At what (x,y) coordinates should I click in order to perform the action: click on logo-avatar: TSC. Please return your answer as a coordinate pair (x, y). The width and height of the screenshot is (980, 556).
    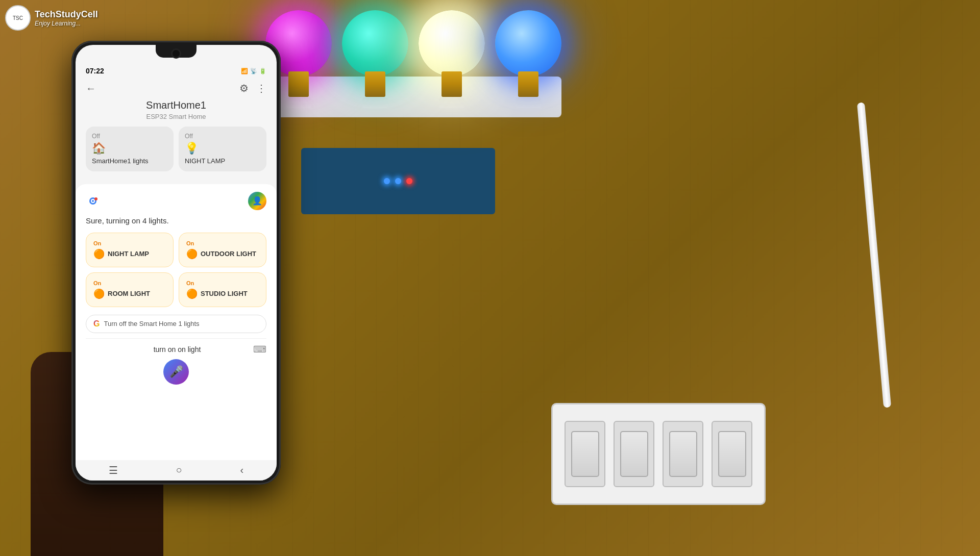
    Looking at the image, I should click on (18, 18).